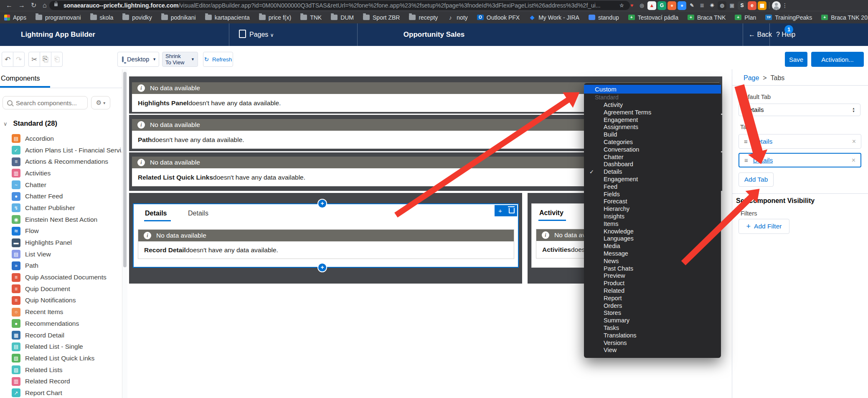 The height and width of the screenshot is (398, 868). Describe the element at coordinates (61, 370) in the screenshot. I see `component-list-item: ▧Related Lists` at that location.